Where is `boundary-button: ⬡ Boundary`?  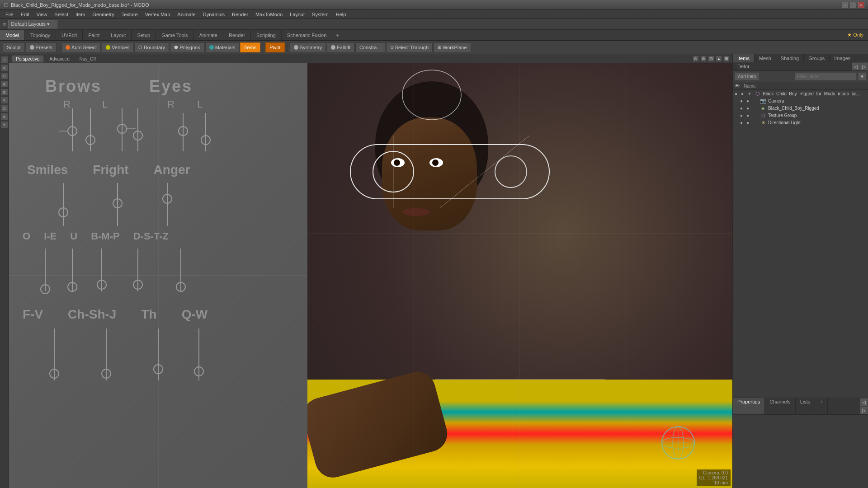 boundary-button: ⬡ Boundary is located at coordinates (152, 47).